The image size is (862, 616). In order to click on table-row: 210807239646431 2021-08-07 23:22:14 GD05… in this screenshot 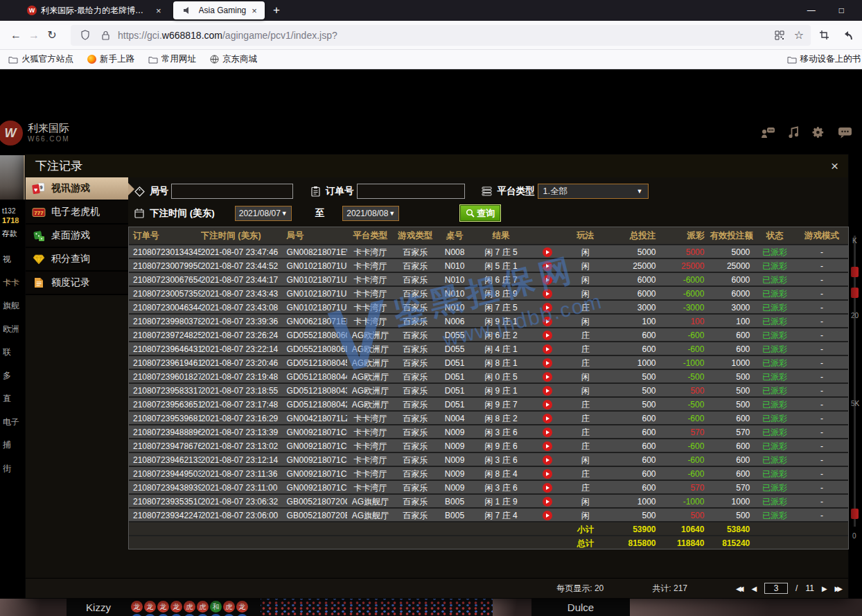, I will do `click(489, 348)`.